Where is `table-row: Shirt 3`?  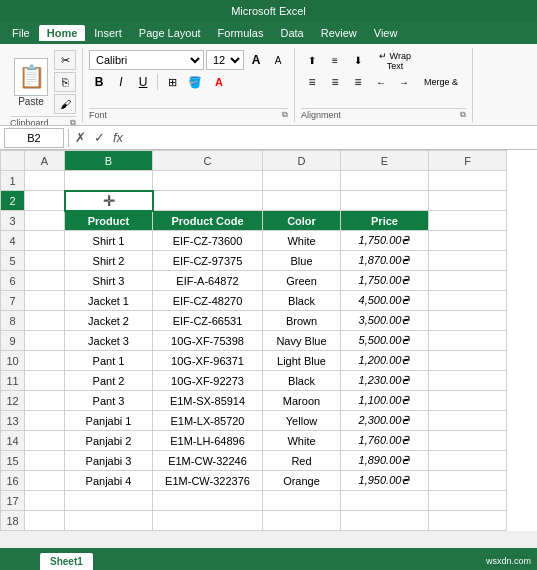 table-row: Shirt 3 is located at coordinates (109, 281).